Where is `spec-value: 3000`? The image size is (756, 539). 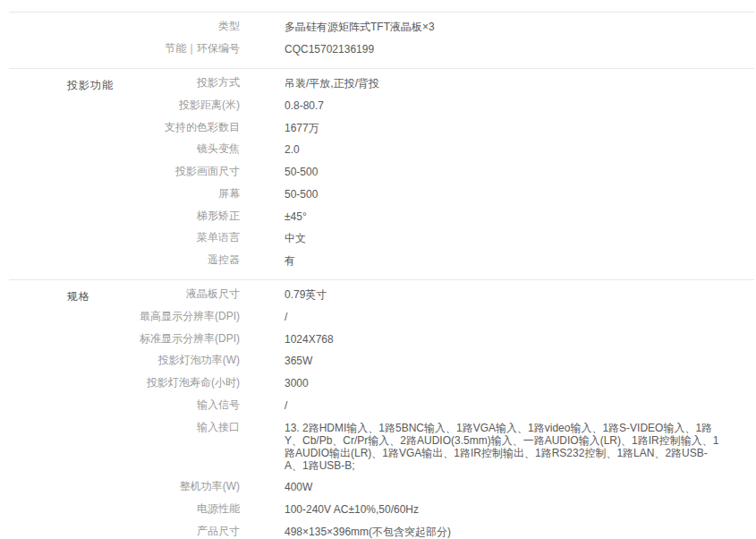
spec-value: 3000 is located at coordinates (297, 383).